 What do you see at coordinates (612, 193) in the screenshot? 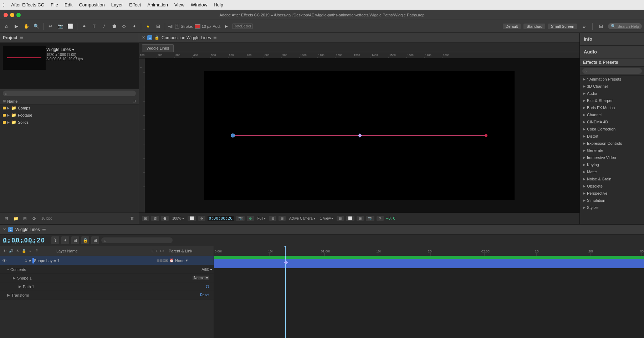
I see `effects-item-perspective: ▶ Perspective` at bounding box center [612, 193].